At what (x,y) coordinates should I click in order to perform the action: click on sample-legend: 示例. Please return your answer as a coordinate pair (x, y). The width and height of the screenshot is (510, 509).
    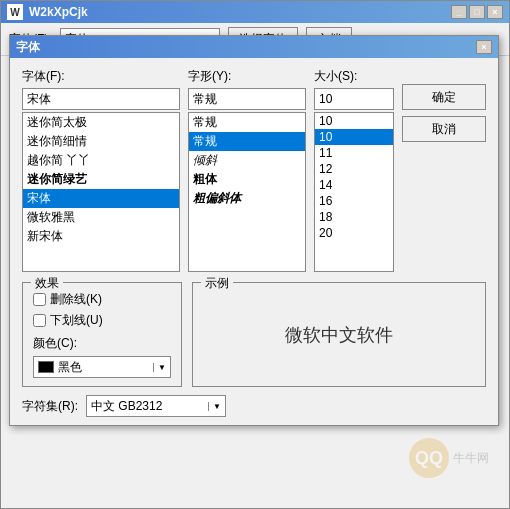
    Looking at the image, I should click on (217, 284).